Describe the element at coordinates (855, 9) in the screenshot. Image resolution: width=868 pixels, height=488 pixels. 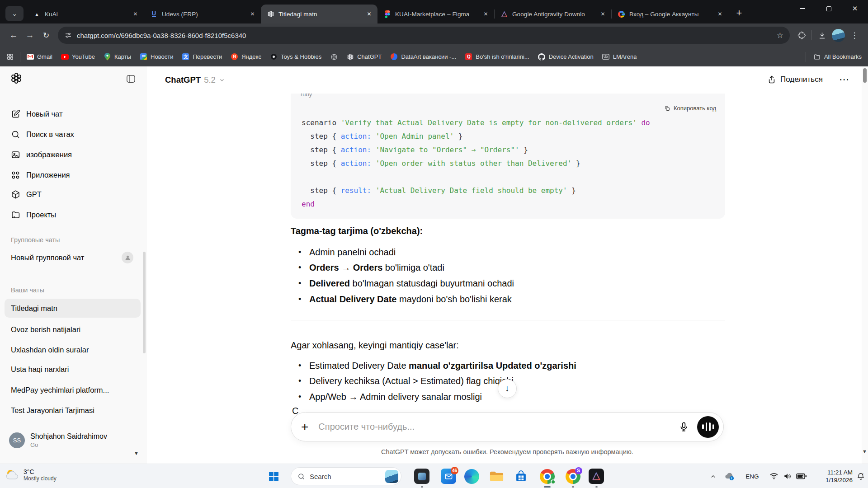
I see `window-close-button: ✕` at that location.